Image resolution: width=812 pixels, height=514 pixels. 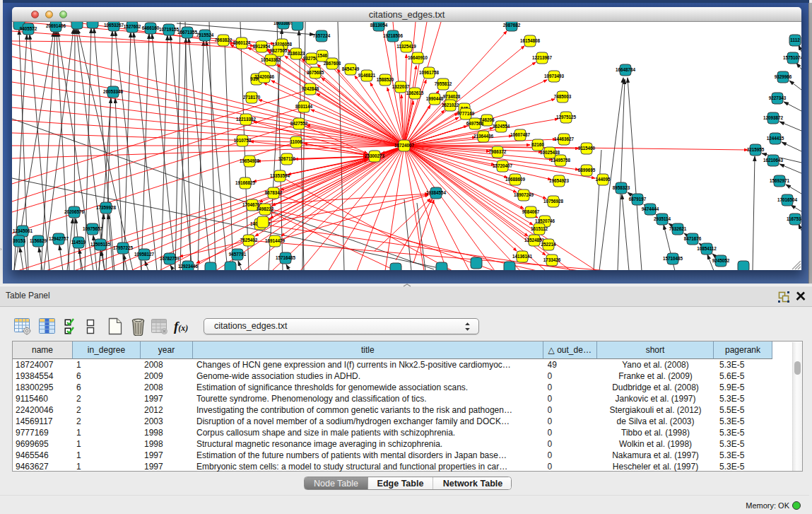 I want to click on svg-text: 114519, so click(x=79, y=242).